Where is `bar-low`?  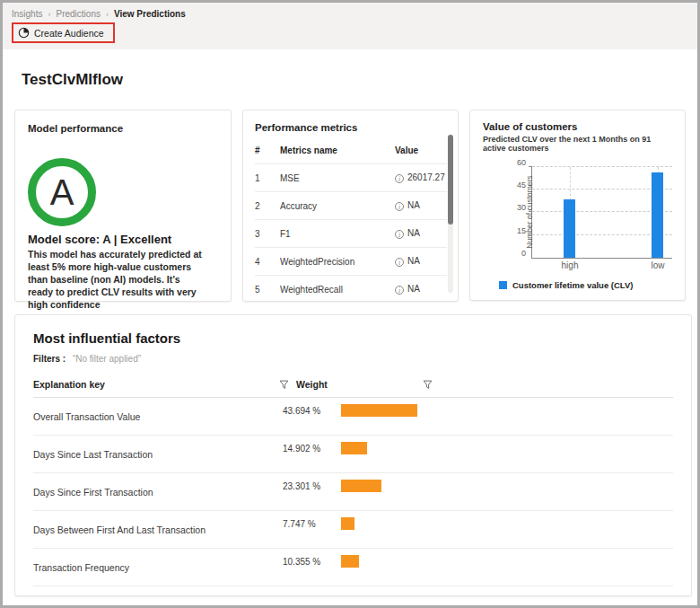 bar-low is located at coordinates (657, 216).